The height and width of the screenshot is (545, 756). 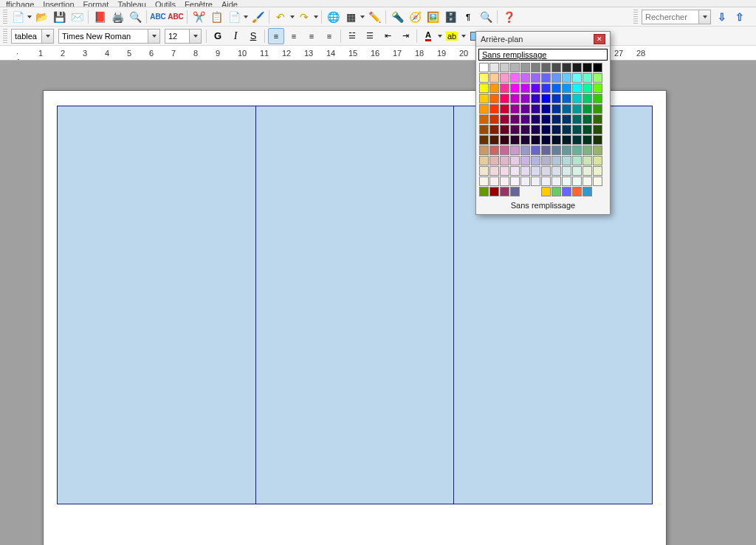 What do you see at coordinates (183, 36) in the screenshot?
I see `size-combo` at bounding box center [183, 36].